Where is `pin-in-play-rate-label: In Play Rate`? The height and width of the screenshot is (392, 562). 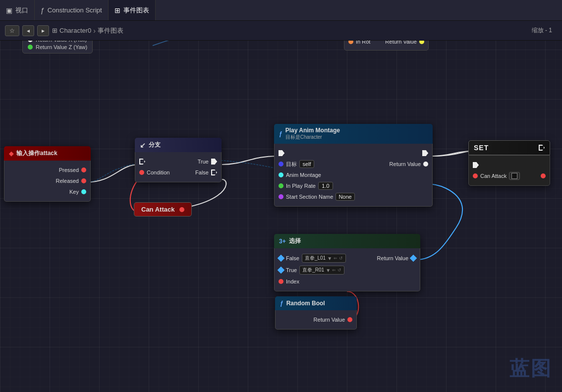 pin-in-play-rate-label: In Play Rate is located at coordinates (301, 186).